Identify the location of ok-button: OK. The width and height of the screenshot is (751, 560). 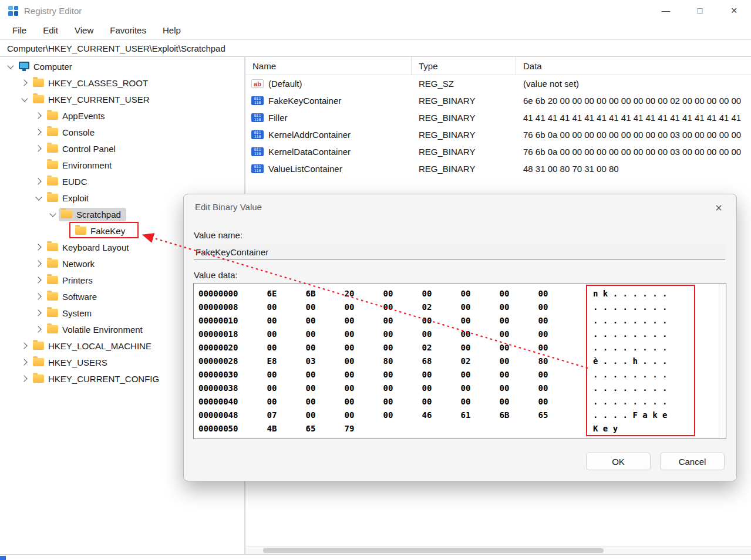
(618, 461).